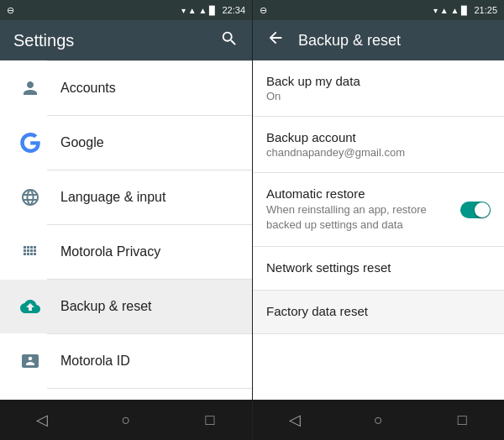  I want to click on right-signal-icon: ▲, so click(444, 10).